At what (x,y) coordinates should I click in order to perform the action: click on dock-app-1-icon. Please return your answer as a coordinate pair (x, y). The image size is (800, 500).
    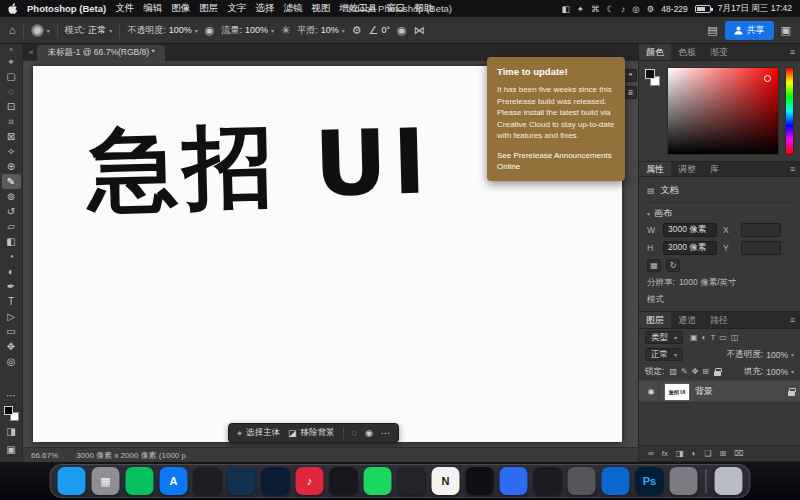
    Looking at the image, I should click on (208, 481).